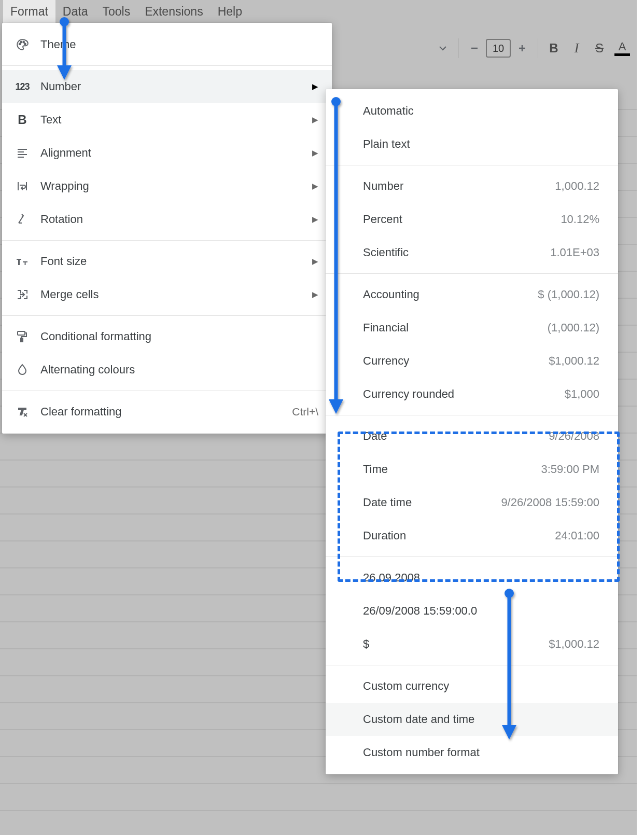  I want to click on option-example: 3:59:00 PM, so click(570, 469).